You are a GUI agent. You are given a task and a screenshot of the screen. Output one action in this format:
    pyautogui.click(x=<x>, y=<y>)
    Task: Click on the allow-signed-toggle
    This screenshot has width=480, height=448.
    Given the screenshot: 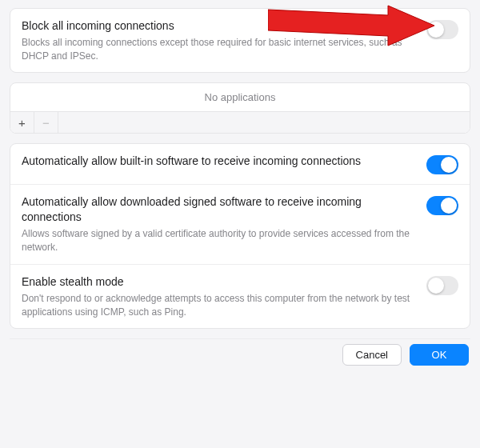 What is the action you would take?
    pyautogui.click(x=442, y=206)
    